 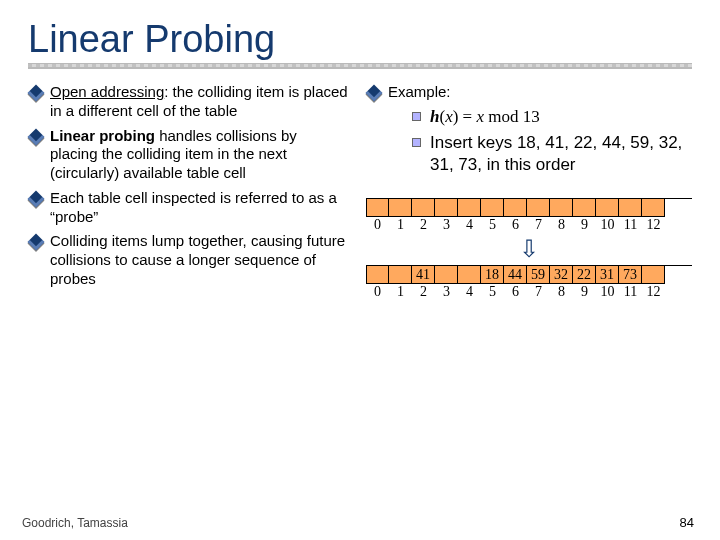 What do you see at coordinates (529, 274) in the screenshot?
I see `table-after: 4118445932223173` at bounding box center [529, 274].